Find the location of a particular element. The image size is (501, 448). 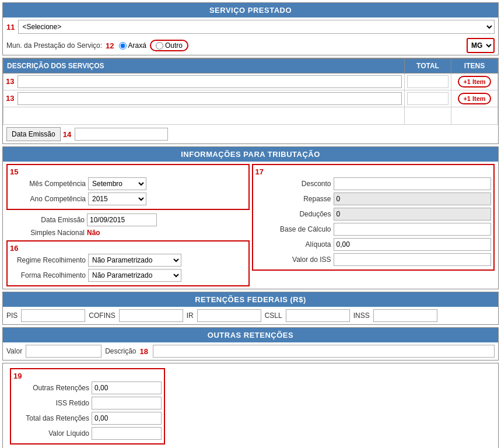

servico-header: SERVIÇO PRESTADO is located at coordinates (251, 10).